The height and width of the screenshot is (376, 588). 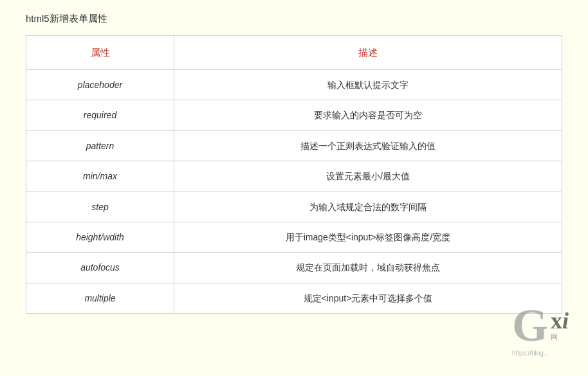 What do you see at coordinates (100, 53) in the screenshot?
I see `col-header-property: 属性` at bounding box center [100, 53].